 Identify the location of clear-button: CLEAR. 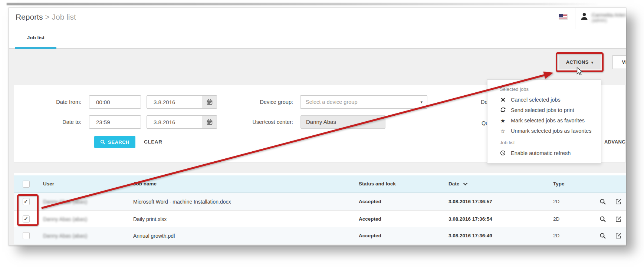
(153, 142).